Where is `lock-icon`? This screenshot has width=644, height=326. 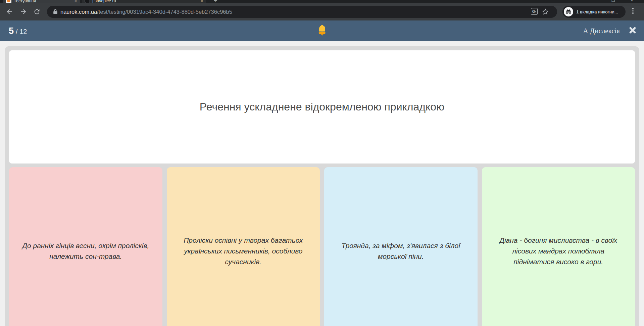
lock-icon is located at coordinates (55, 12).